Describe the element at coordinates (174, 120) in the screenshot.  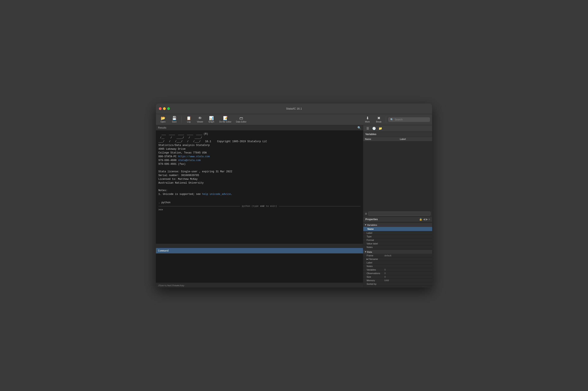
I see `save-button: 💾 Save` at that location.